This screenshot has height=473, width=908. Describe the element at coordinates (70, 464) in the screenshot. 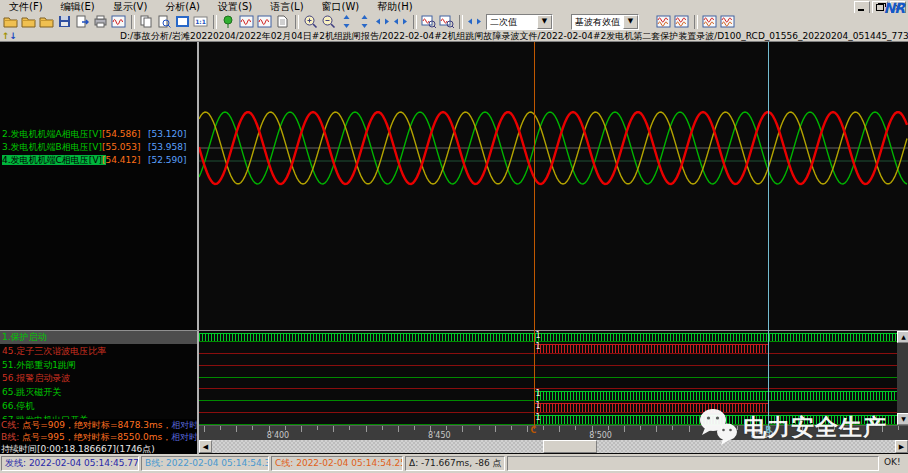

I see `start-time-field: 发线: 2022-02-04 05:14:45.773000` at that location.